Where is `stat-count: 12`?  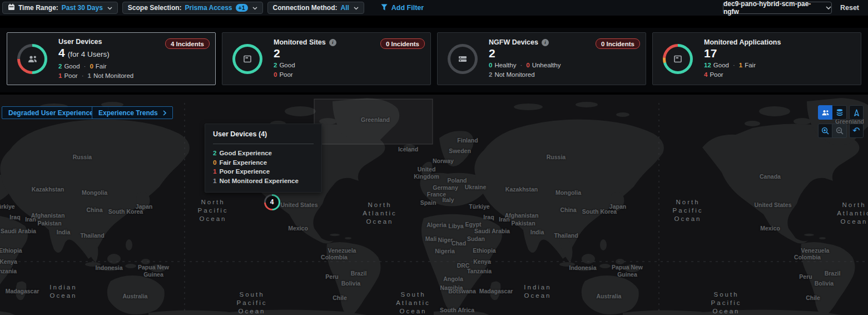 stat-count: 12 is located at coordinates (707, 65).